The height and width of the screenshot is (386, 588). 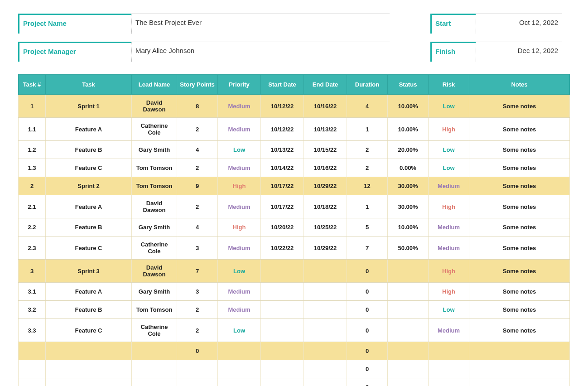 What do you see at coordinates (32, 186) in the screenshot?
I see `cell-tasknum: 2` at bounding box center [32, 186].